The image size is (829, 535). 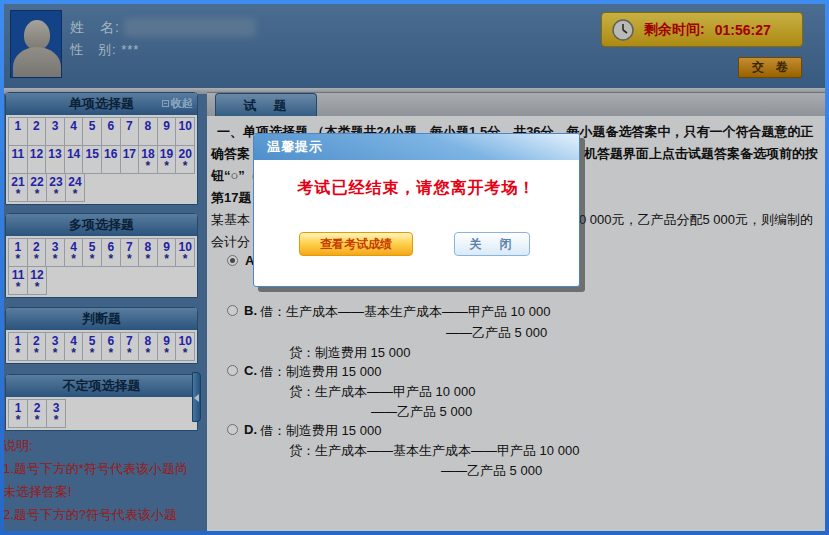 What do you see at coordinates (416, 147) in the screenshot?
I see `dialog-title-bar: 温馨提示` at bounding box center [416, 147].